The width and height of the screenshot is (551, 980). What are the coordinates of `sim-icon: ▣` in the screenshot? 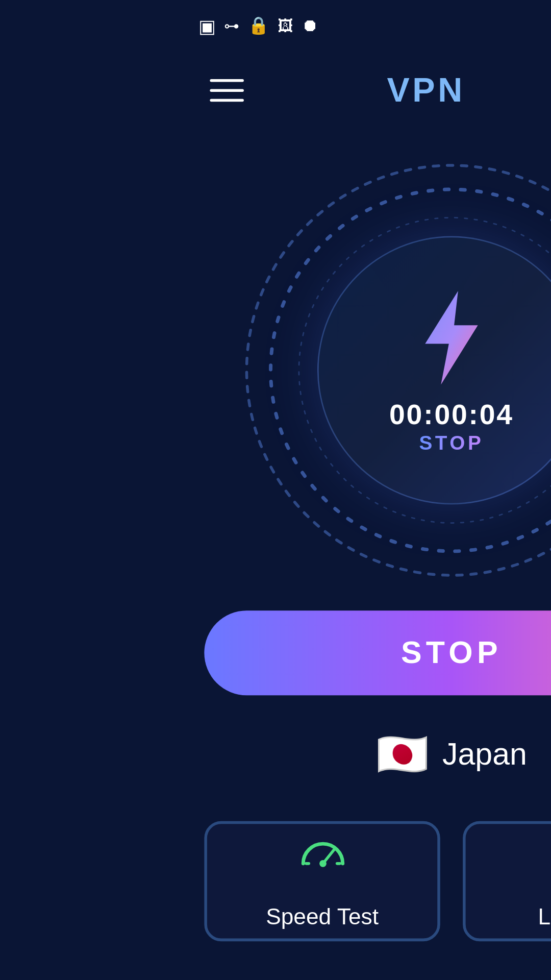 It's located at (207, 26).